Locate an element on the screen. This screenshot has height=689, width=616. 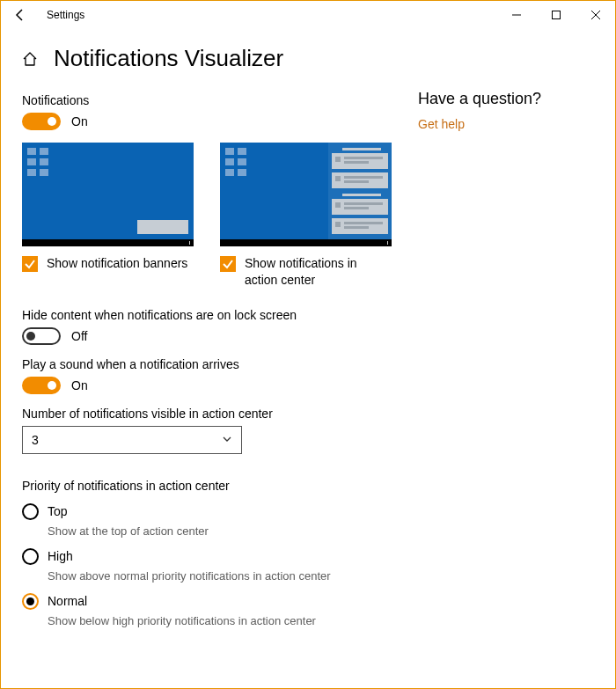
preview-banners is located at coordinates (107, 194).